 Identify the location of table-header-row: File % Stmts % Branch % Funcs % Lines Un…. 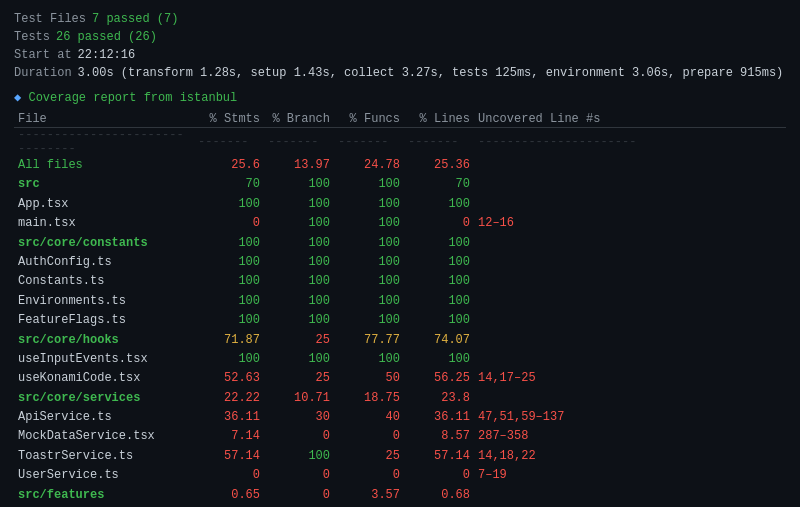
(400, 120).